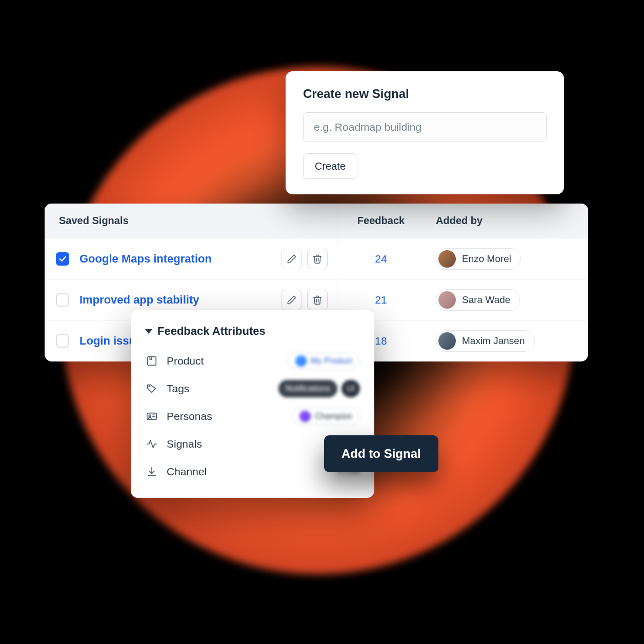 The width and height of the screenshot is (644, 644). I want to click on header-saved-signals: Saved Signals, so click(191, 220).